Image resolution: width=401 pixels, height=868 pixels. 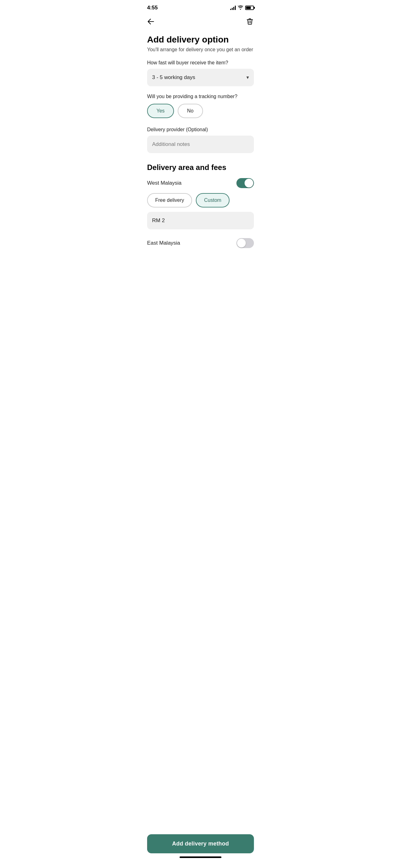 I want to click on toggle-knob, so click(x=249, y=183).